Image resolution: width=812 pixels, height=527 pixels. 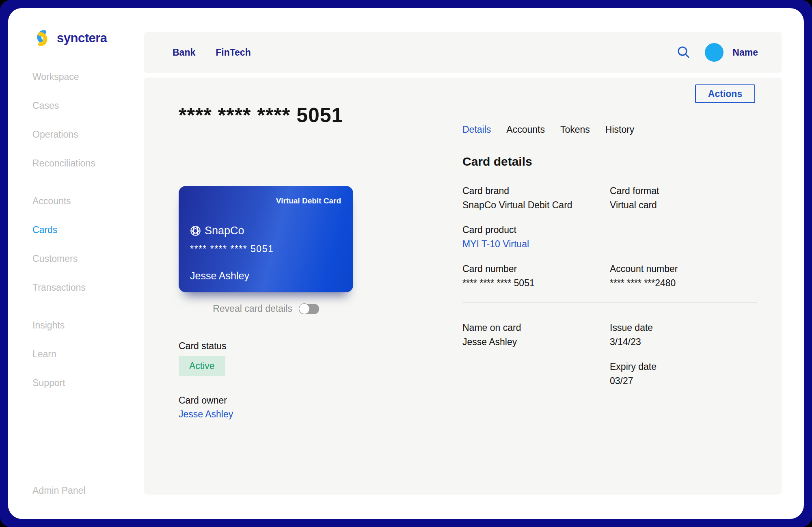 I want to click on tab-history: History, so click(x=620, y=130).